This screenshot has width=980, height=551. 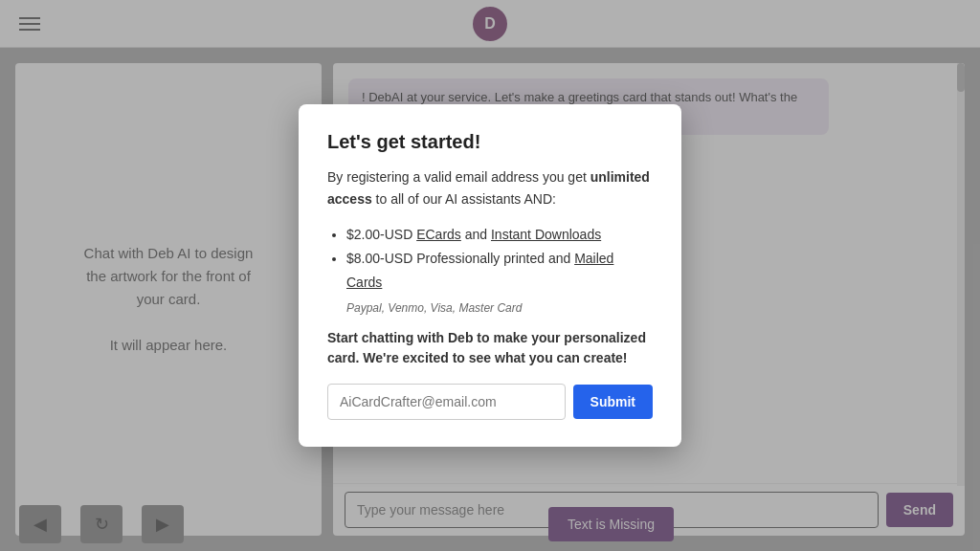 I want to click on modal-benefits-list: $2.00-USD ECards and Instant Downloads $…, so click(x=500, y=259).